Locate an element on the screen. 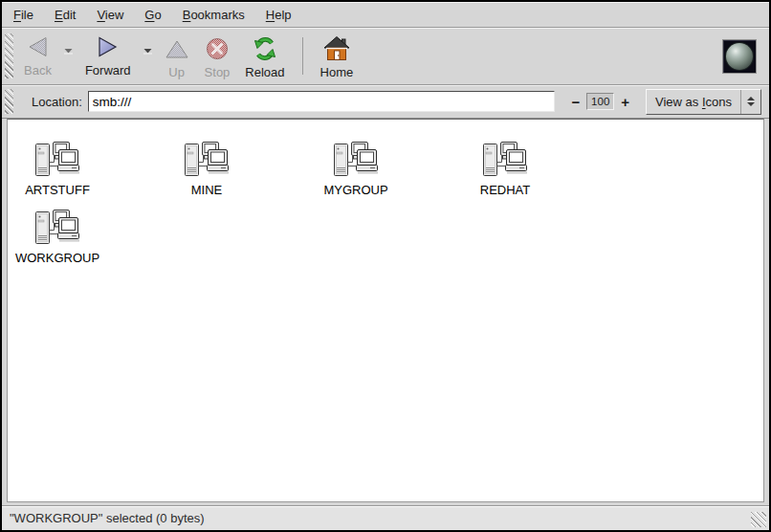  up-button: Up is located at coordinates (177, 55).